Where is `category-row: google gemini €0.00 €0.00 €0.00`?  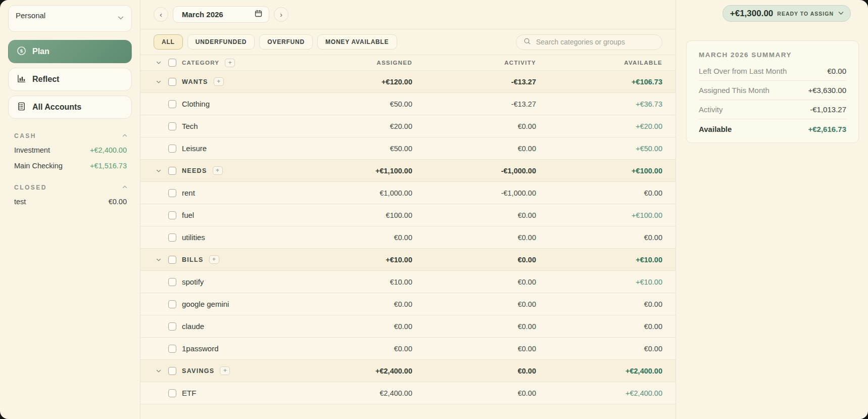
category-row: google gemini €0.00 €0.00 €0.00 is located at coordinates (408, 304).